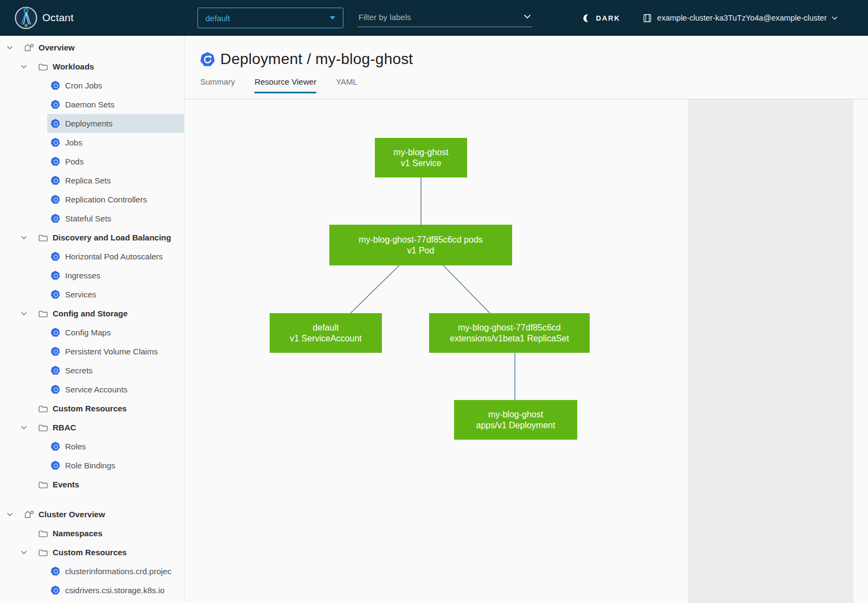 This screenshot has height=603, width=868. What do you see at coordinates (534, 85) in the screenshot?
I see `tab-bar: Summary Resource Viewer YAML` at bounding box center [534, 85].